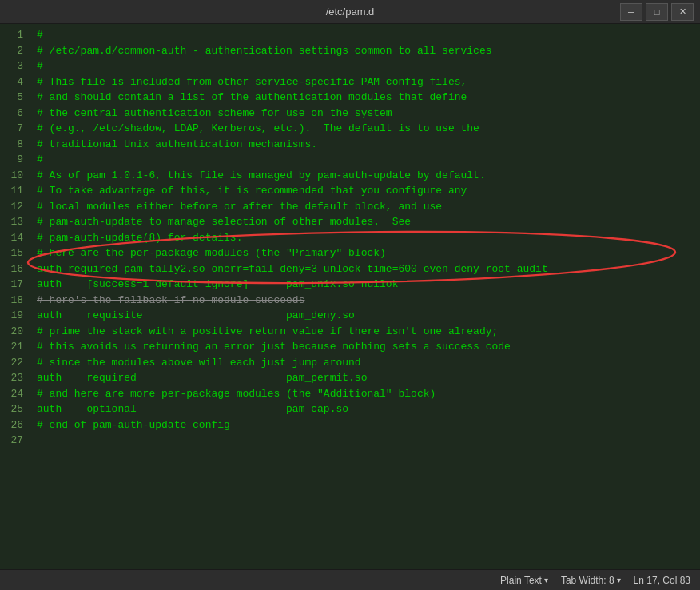 The width and height of the screenshot is (700, 590). Describe the element at coordinates (365, 98) in the screenshot. I see `code-line: # and should contain a list of the authe…` at that location.